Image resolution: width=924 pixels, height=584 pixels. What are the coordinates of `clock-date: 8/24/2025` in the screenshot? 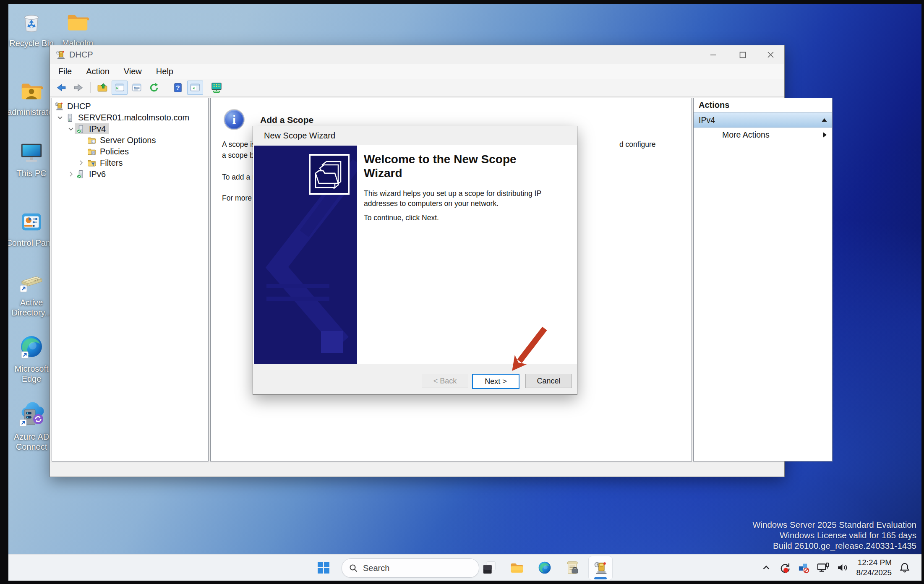 It's located at (874, 573).